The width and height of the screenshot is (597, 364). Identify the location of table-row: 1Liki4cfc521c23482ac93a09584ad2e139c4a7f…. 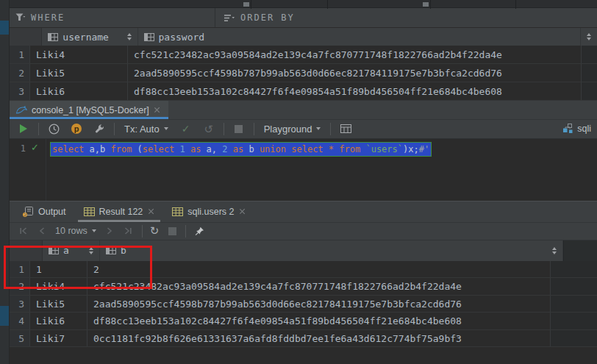
(303, 54).